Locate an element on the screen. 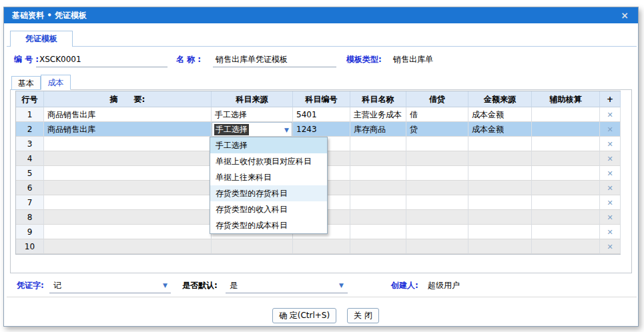 This screenshot has height=332, width=644. code-input: XSCK0001 is located at coordinates (101, 59).